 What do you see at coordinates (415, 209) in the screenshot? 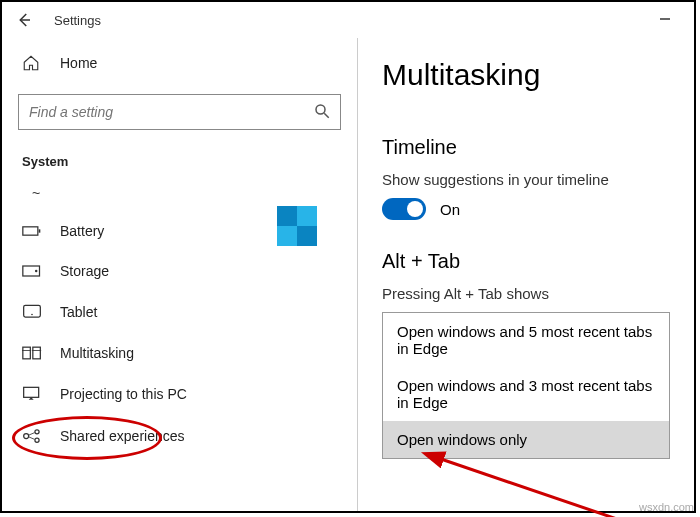
I see `toggle-knob` at bounding box center [415, 209].